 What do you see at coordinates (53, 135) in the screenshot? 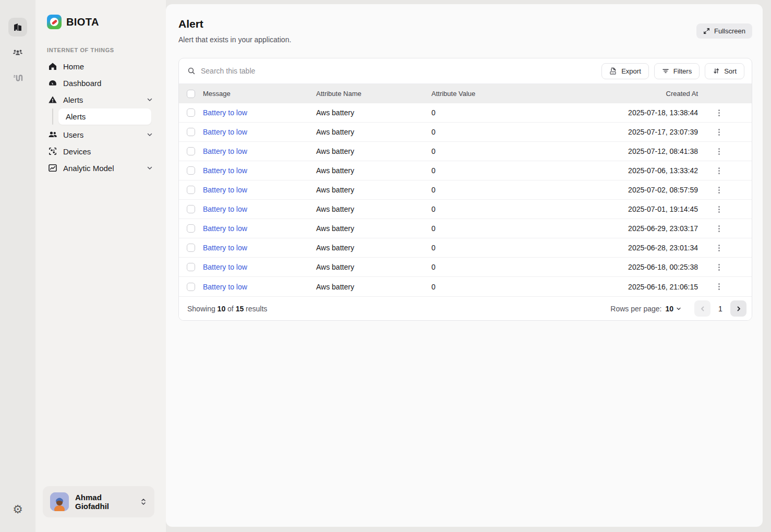
I see `users-icon` at bounding box center [53, 135].